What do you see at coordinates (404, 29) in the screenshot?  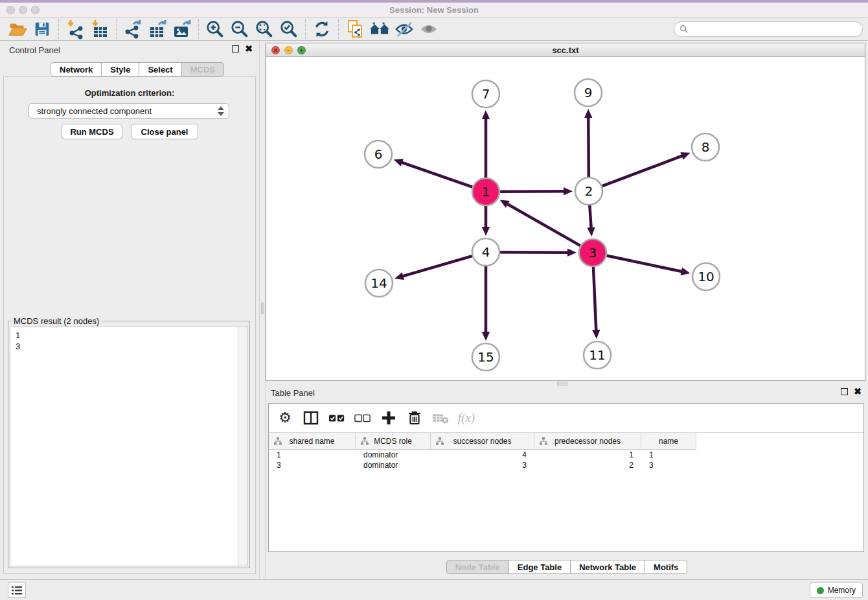 I see `hide-selected-icon` at bounding box center [404, 29].